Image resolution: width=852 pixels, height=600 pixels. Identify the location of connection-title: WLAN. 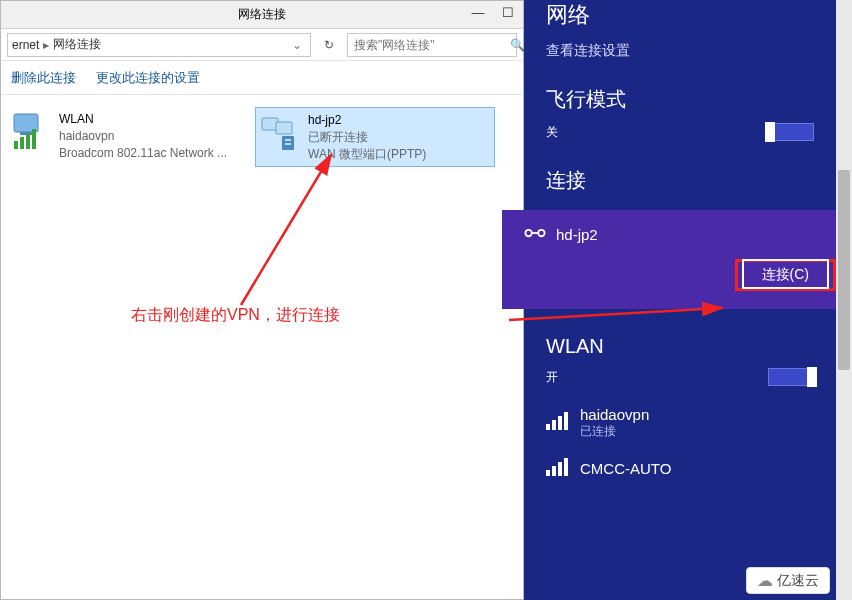
(143, 120).